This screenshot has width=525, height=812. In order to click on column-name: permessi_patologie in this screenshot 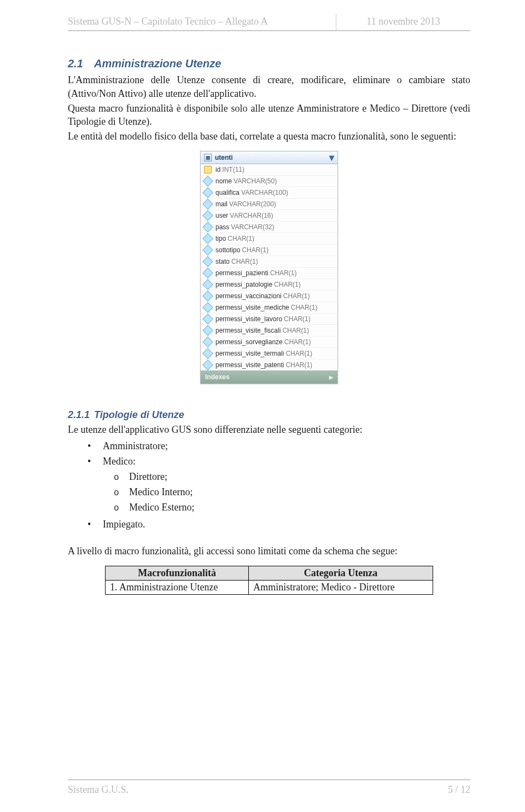, I will do `click(244, 285)`.